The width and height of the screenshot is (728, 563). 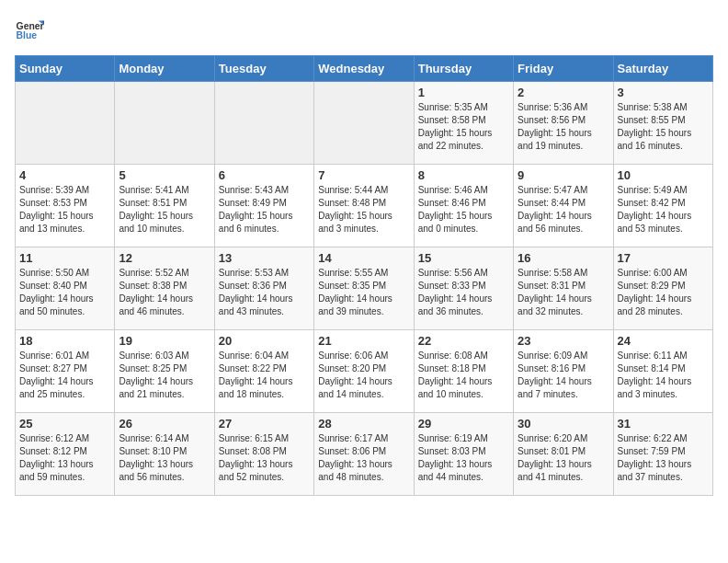 I want to click on header-monday: Monday, so click(x=165, y=69).